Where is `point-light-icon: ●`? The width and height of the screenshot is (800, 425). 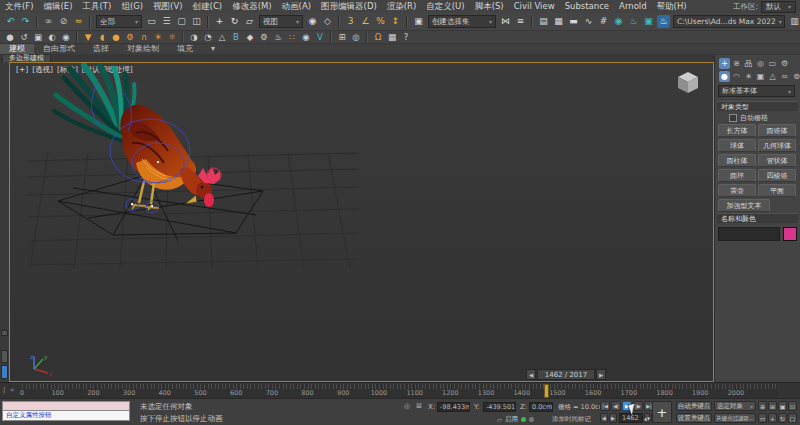
point-light-icon: ● is located at coordinates (116, 38).